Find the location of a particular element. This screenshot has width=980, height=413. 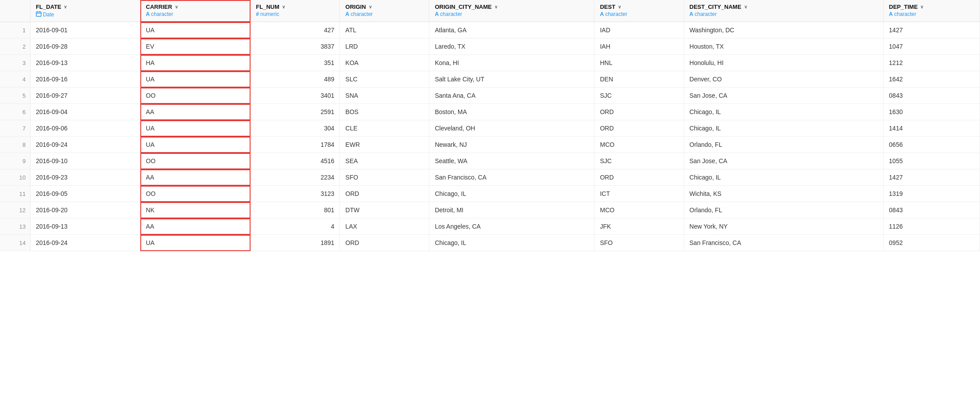

cell-origin_city_name: Seattle, WA is located at coordinates (512, 161).